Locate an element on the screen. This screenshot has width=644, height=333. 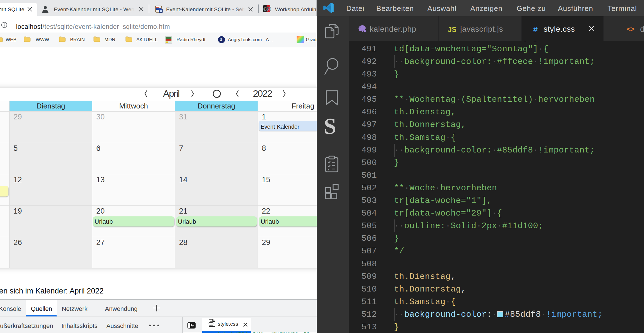
svg-text: CFB is located at coordinates (267, 9).